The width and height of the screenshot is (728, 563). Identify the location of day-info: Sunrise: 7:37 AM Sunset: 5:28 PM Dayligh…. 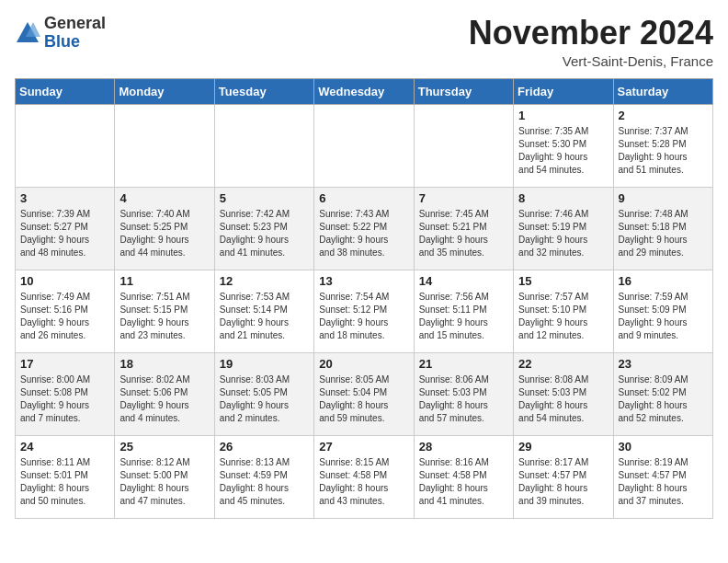
(664, 151).